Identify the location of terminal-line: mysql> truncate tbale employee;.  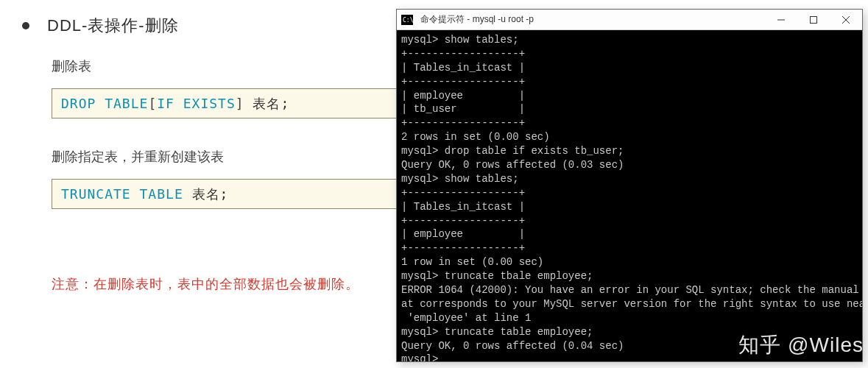
(629, 277).